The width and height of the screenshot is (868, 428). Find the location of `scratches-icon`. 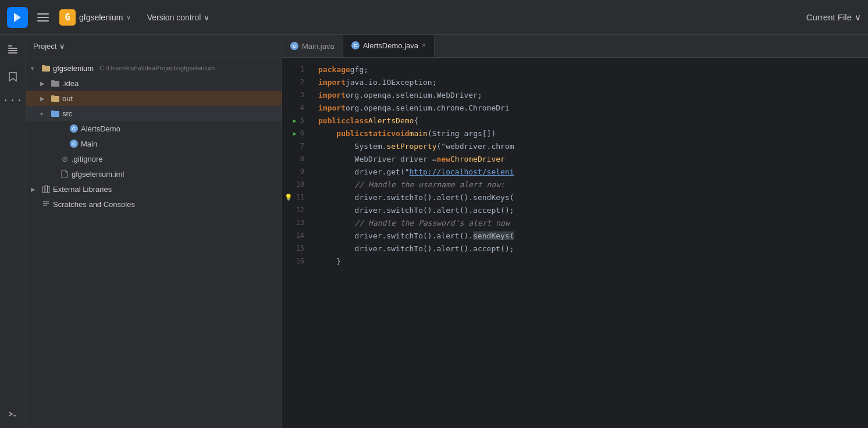

scratches-icon is located at coordinates (46, 204).